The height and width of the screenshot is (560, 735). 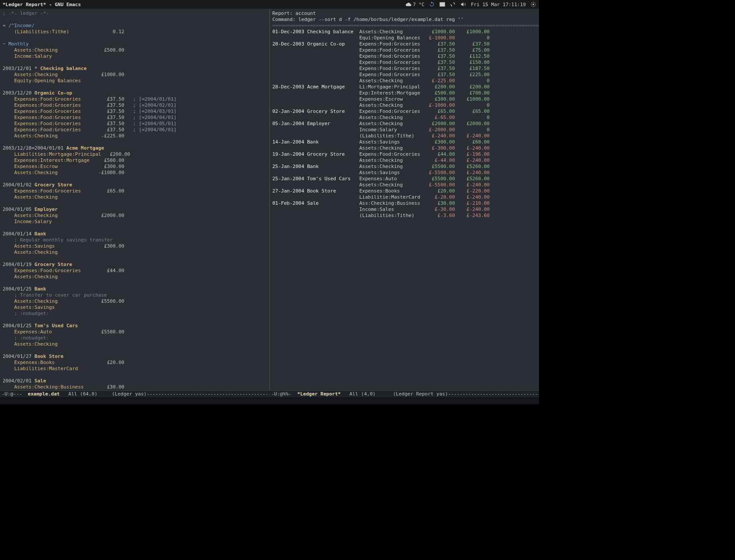 I want to click on modeline-left: -U:@--- example.dat All (64,0) (Ledger y…, so click(x=135, y=394).